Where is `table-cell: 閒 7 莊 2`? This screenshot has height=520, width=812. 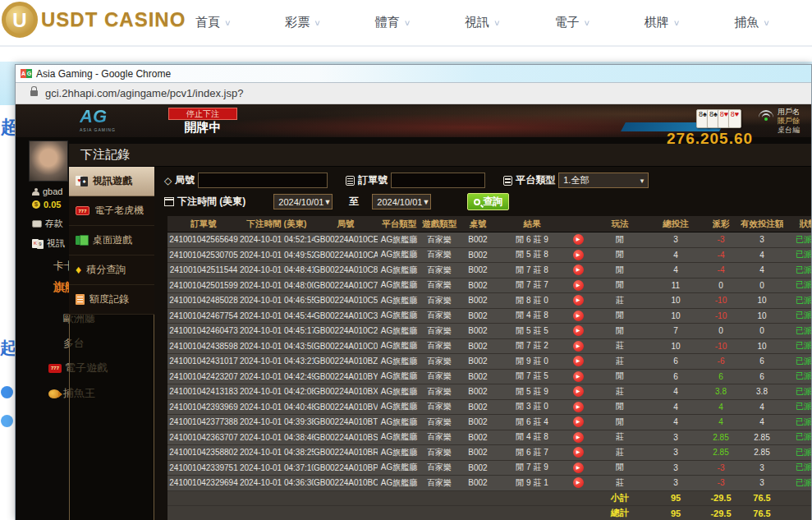
table-cell: 閒 7 莊 2 is located at coordinates (532, 346).